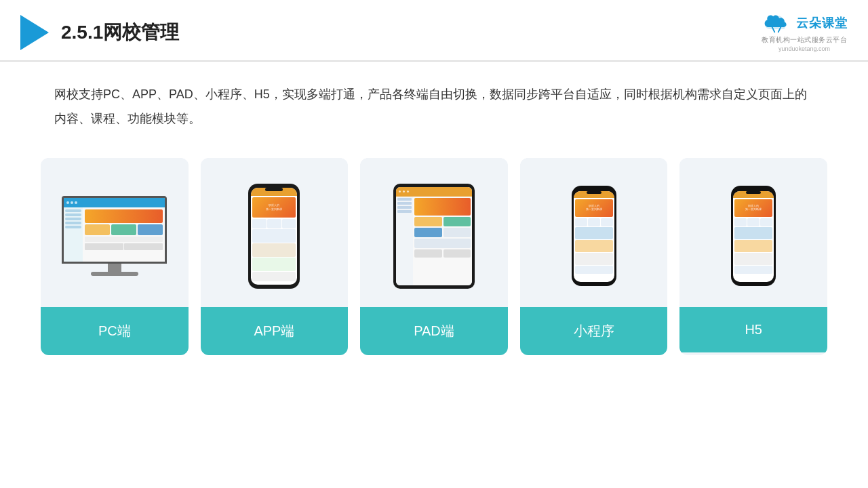 The image size is (868, 488). I want to click on phone-screen-body: 职涯人的第一堂判断课, so click(274, 239).